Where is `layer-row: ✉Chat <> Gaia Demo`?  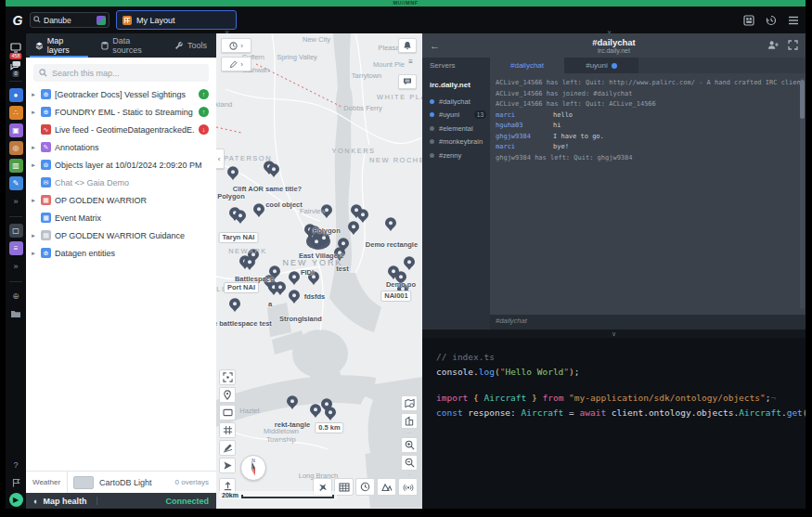 layer-row: ✉Chat <> Gaia Demo is located at coordinates (121, 182).